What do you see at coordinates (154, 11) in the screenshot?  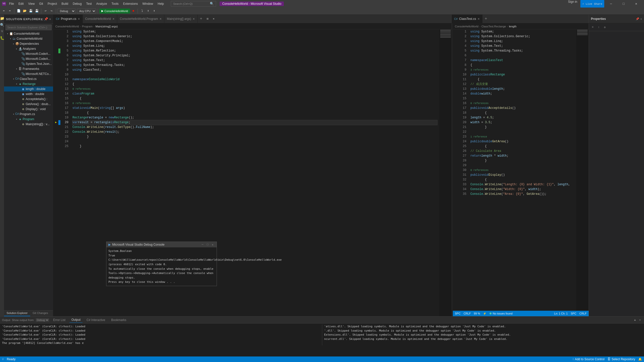 I see `step-out-button: ⬆` at bounding box center [154, 11].